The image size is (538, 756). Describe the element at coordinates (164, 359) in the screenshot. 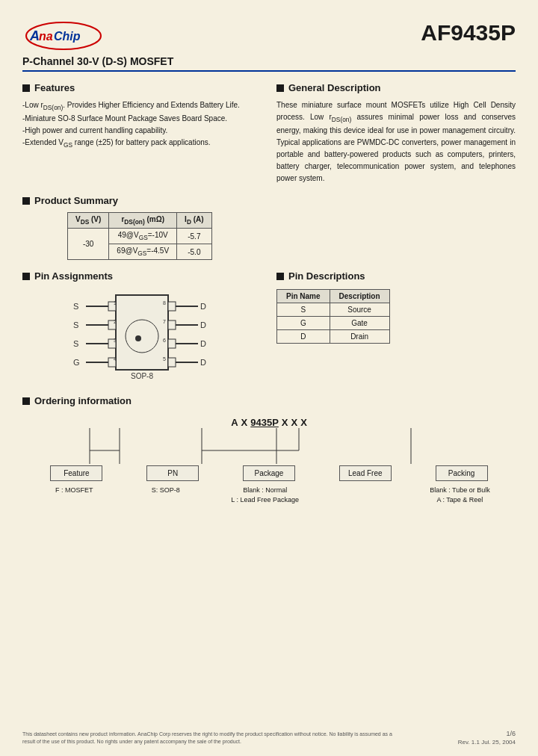

I see `svg-text: 5` at that location.